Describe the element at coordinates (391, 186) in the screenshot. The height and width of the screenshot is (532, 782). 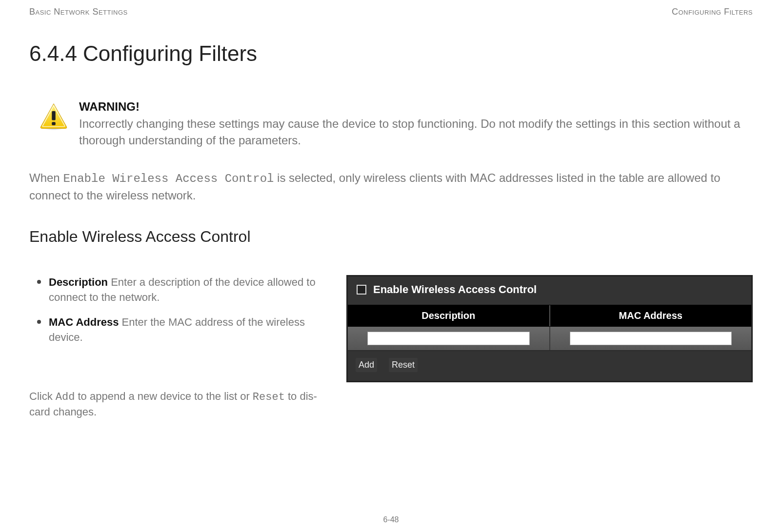
I see `intro-paragraph: When Enable Wireless Access Control is s…` at that location.